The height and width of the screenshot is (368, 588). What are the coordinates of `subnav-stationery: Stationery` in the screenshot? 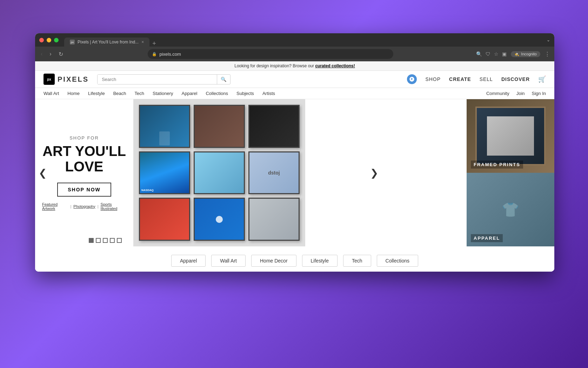 It's located at (163, 93).